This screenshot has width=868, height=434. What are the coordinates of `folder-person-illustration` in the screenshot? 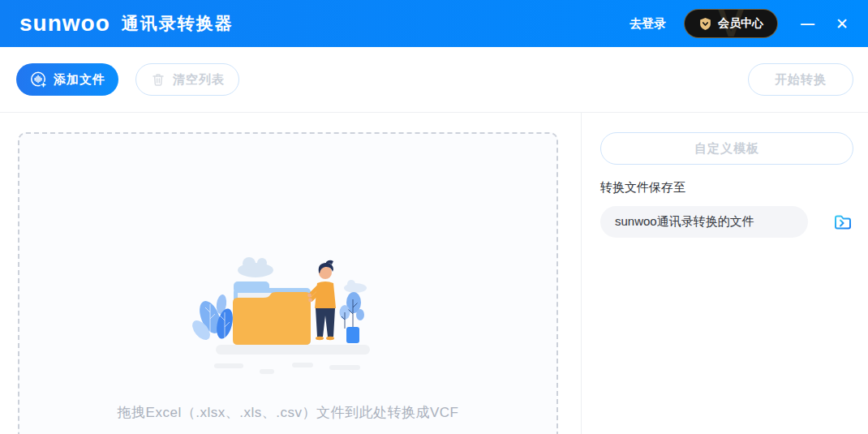 It's located at (288, 314).